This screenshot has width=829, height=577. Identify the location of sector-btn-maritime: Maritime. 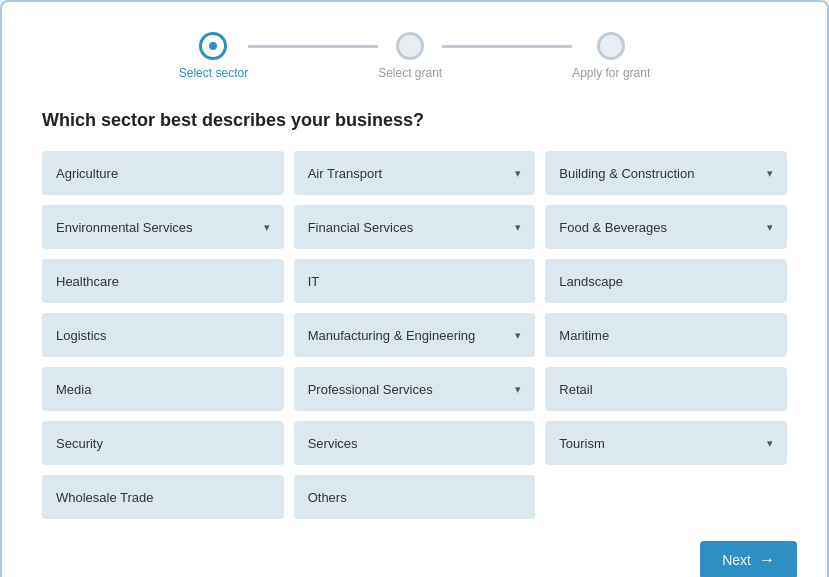
(666, 335).